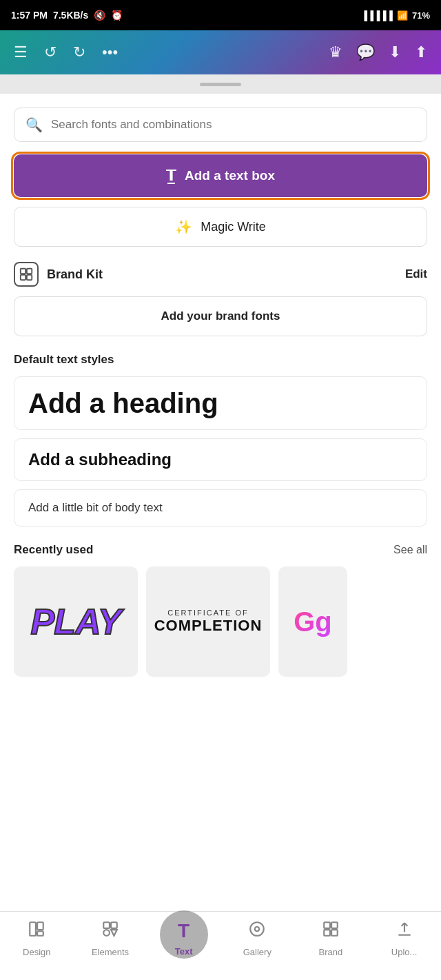 The width and height of the screenshot is (441, 980). Describe the element at coordinates (110, 932) in the screenshot. I see `elements-icon` at that location.